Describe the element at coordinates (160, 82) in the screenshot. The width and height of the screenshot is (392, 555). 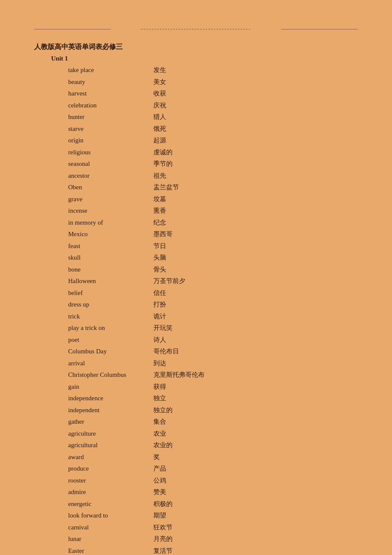
I see `vocab-cn: 美女` at that location.